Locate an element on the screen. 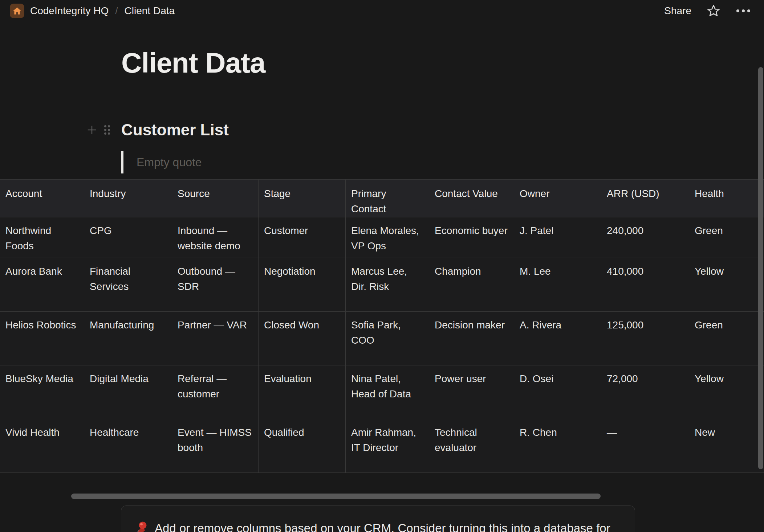  table-cell: Economic buyer is located at coordinates (472, 238).